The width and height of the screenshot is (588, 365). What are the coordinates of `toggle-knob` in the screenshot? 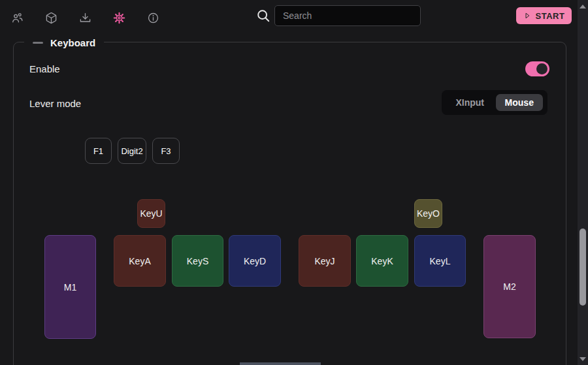 It's located at (542, 69).